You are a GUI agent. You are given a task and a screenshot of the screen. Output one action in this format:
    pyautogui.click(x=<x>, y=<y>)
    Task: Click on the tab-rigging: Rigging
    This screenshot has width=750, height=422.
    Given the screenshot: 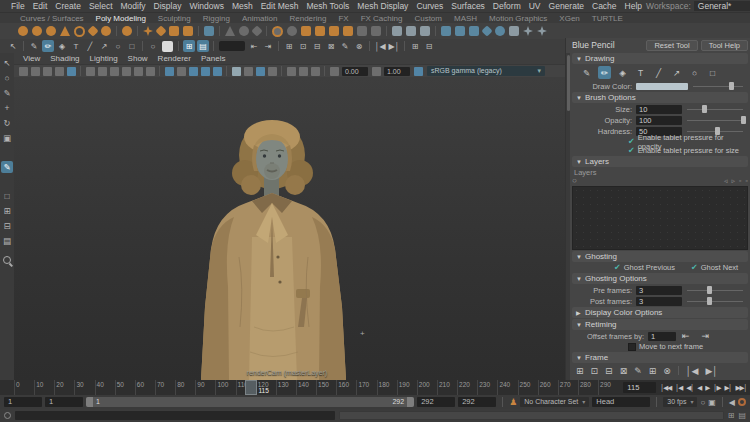 What is the action you would take?
    pyautogui.click(x=216, y=18)
    